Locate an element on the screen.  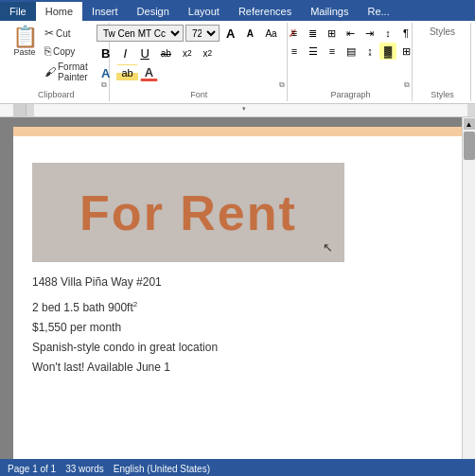
detail-line1: 2 bed 1.5 bath 900ft2 is located at coordinates (238, 309).